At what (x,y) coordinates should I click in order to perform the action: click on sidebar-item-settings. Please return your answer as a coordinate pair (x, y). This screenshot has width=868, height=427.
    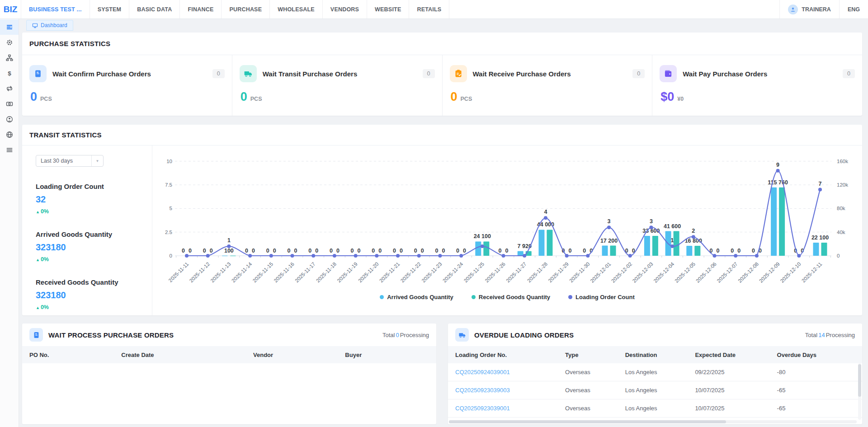
    Looking at the image, I should click on (9, 42).